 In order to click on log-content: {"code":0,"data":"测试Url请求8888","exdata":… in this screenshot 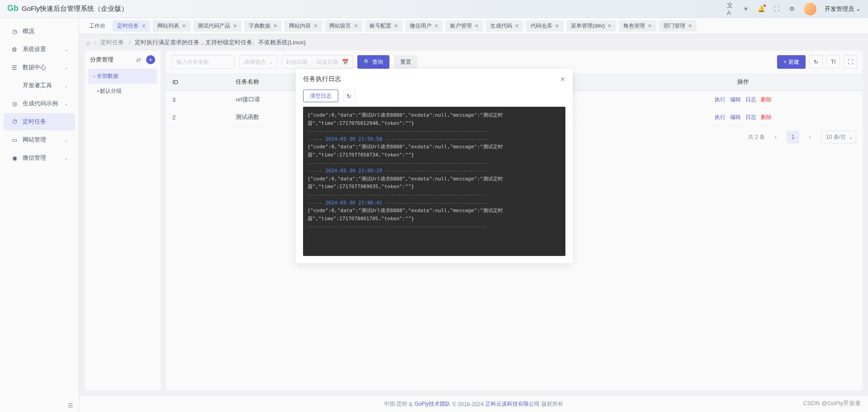, I will do `click(434, 181)`.